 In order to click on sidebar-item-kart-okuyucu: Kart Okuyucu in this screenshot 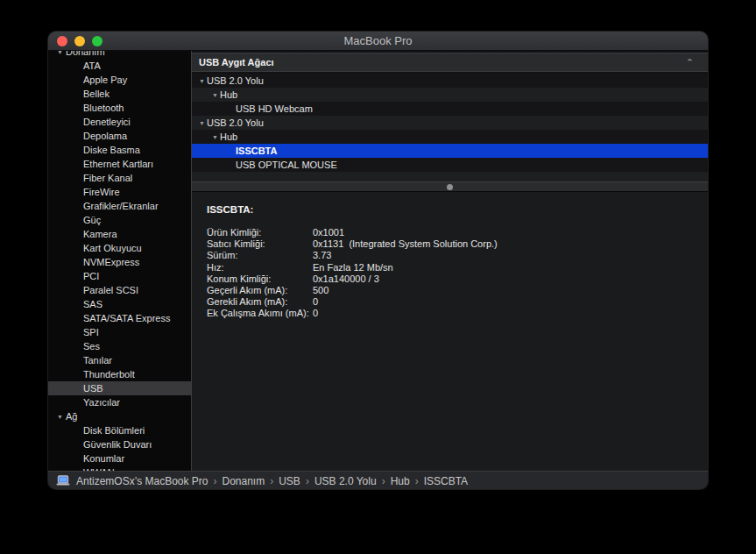, I will do `click(119, 248)`.